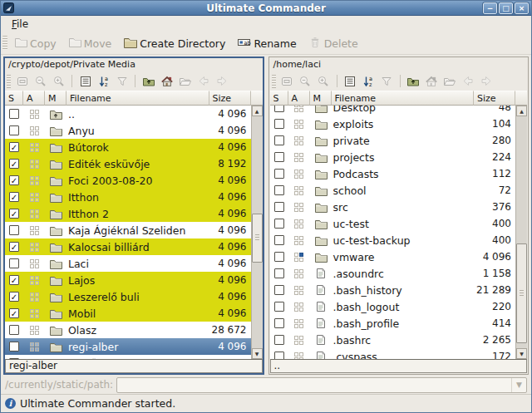  What do you see at coordinates (128, 347) in the screenshot?
I see `file-row: regi-alber4 096` at bounding box center [128, 347].